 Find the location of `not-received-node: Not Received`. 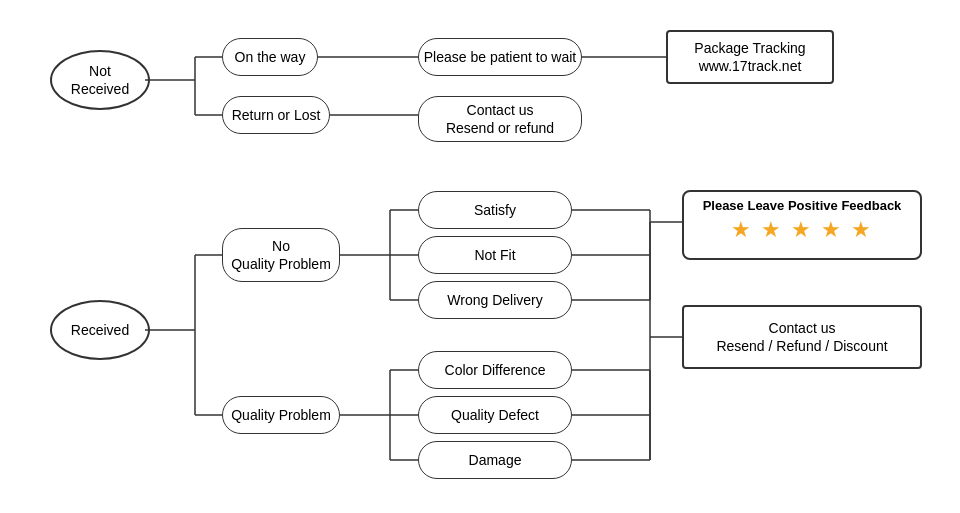

not-received-node: Not Received is located at coordinates (100, 80).